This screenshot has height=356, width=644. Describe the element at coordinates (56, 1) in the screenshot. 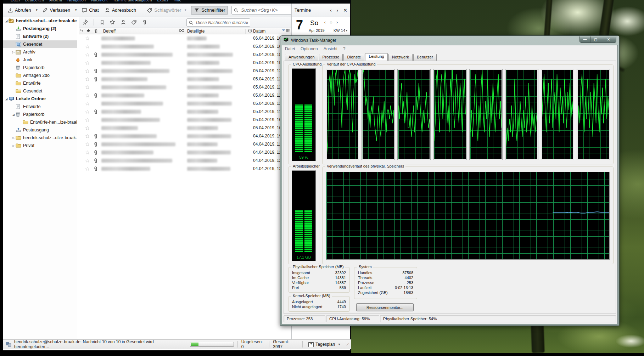

I see `menu-item: Ansicht` at that location.